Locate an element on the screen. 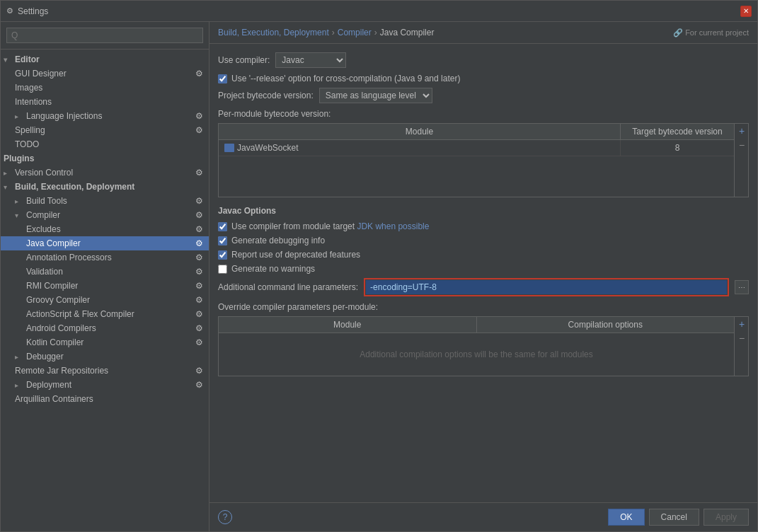 Image resolution: width=758 pixels, height=532 pixels. override-table: Module Compilation options Additional co… is located at coordinates (476, 347).